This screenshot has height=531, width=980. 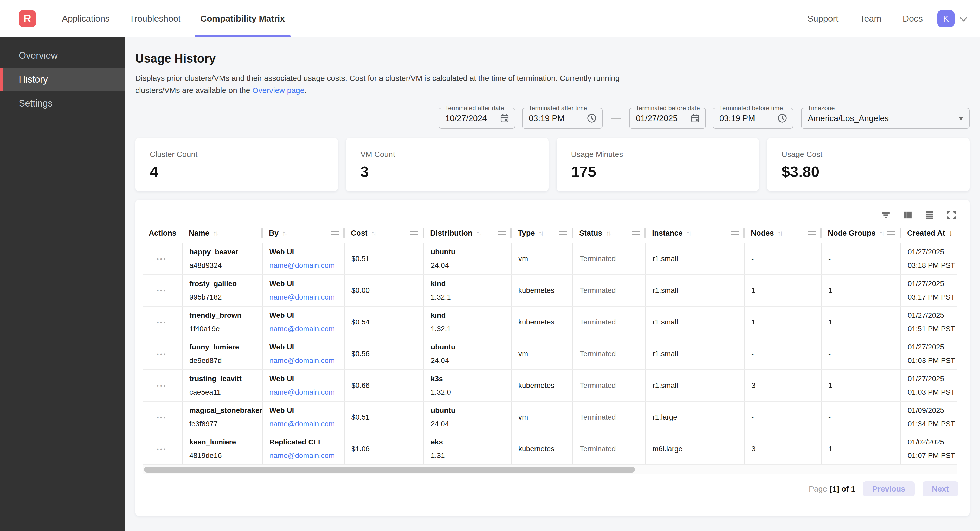 I want to click on filter-icon, so click(x=886, y=215).